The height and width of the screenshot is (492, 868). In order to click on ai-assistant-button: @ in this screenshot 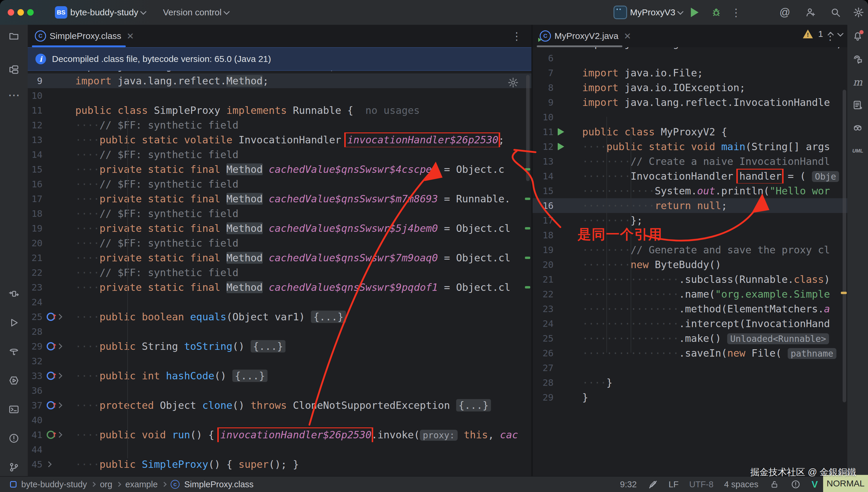, I will do `click(785, 12)`.